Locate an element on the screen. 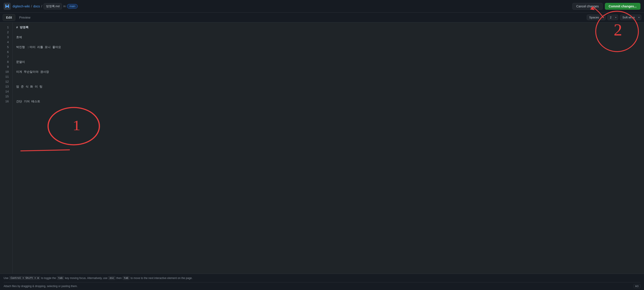 This screenshot has width=644, height=290. editor-line: 이게 무슨일이야 권사장 is located at coordinates (328, 72).